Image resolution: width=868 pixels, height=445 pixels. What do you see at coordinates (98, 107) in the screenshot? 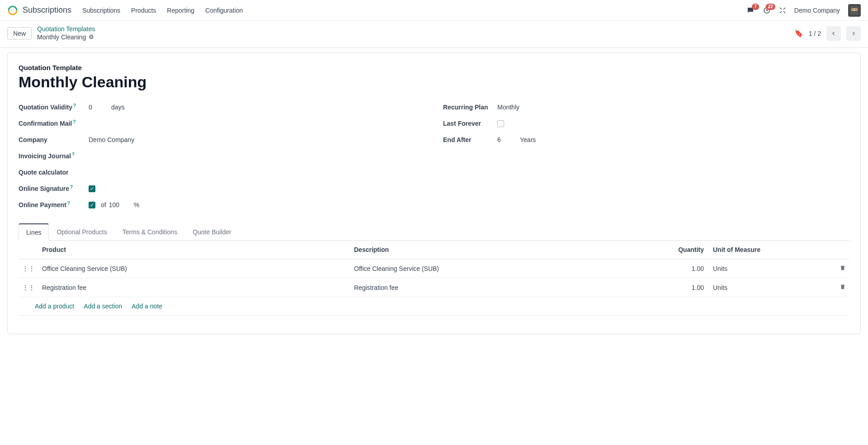
I see `input-quotation-validity` at bounding box center [98, 107].